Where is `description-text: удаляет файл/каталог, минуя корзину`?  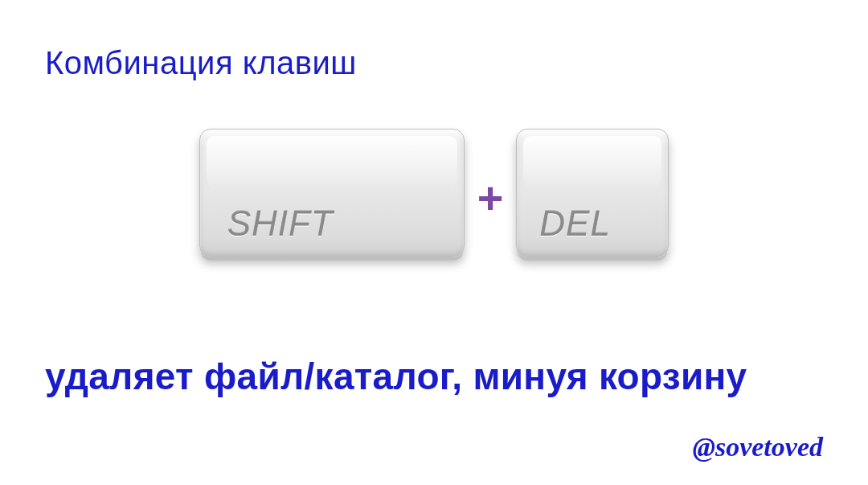
description-text: удаляет файл/каталог, минуя корзину is located at coordinates (434, 376).